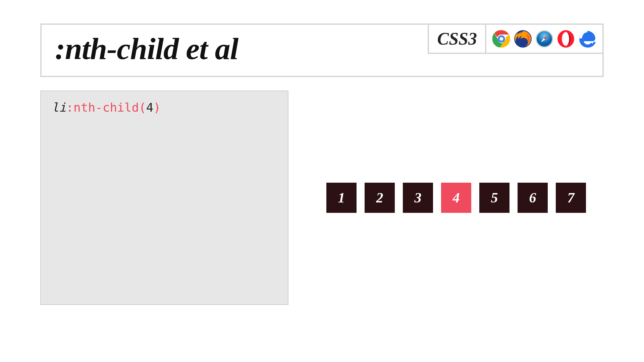 The width and height of the screenshot is (644, 362). What do you see at coordinates (571, 198) in the screenshot?
I see `list-item: 7` at bounding box center [571, 198].